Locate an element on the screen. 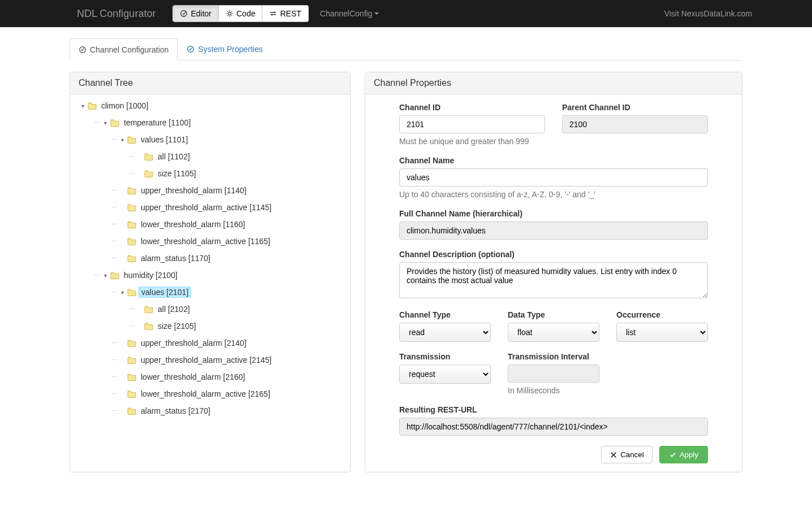 The width and height of the screenshot is (812, 512). tree-label: alarm_status [1170] is located at coordinates (175, 258).